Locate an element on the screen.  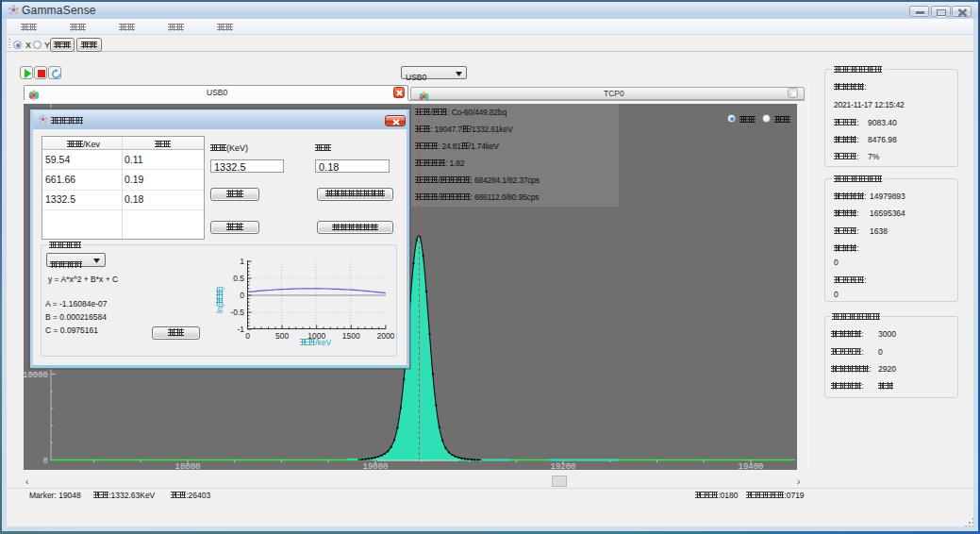
svg-text: 10000 is located at coordinates (36, 375).